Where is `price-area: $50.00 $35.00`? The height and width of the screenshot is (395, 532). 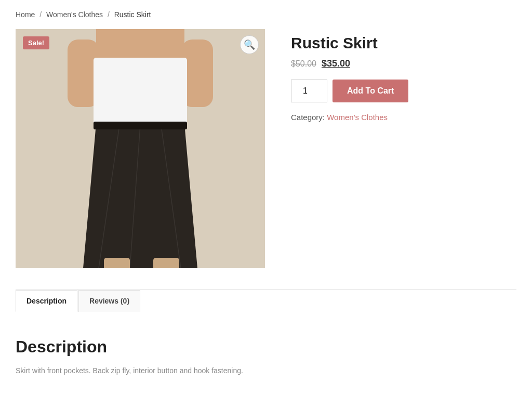
price-area: $50.00 $35.00 is located at coordinates (404, 63).